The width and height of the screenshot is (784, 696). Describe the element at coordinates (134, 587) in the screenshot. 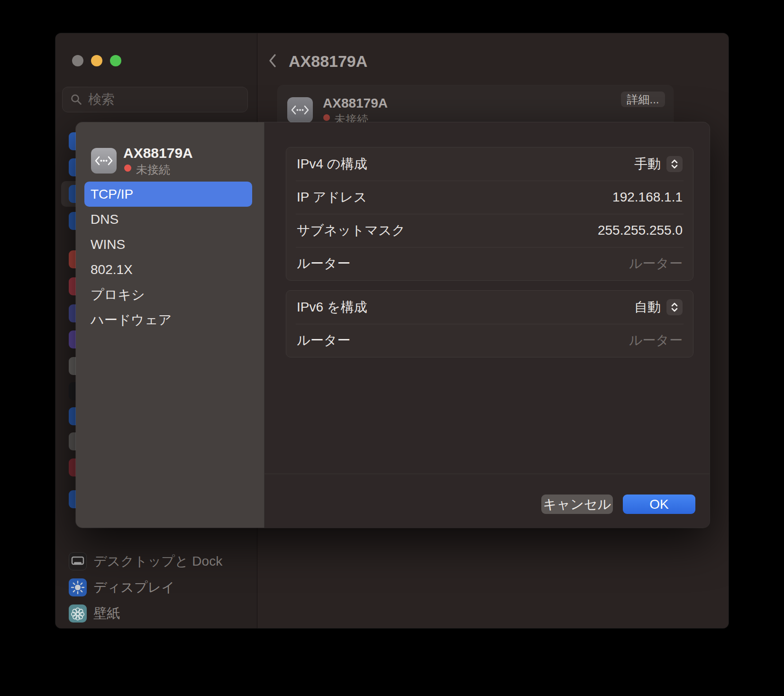

I see `sidebar-item-label: ディスプレイ` at that location.